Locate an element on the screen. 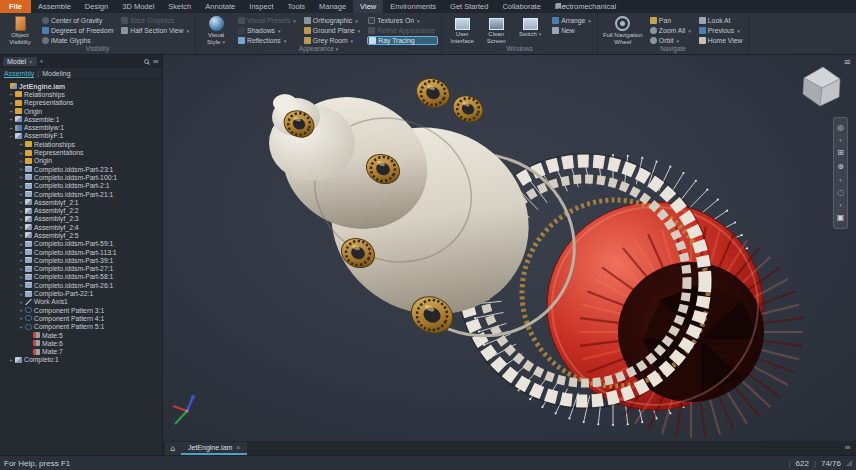 This screenshot has height=470, width=856. tree-item: Mate:7 is located at coordinates (81, 352).